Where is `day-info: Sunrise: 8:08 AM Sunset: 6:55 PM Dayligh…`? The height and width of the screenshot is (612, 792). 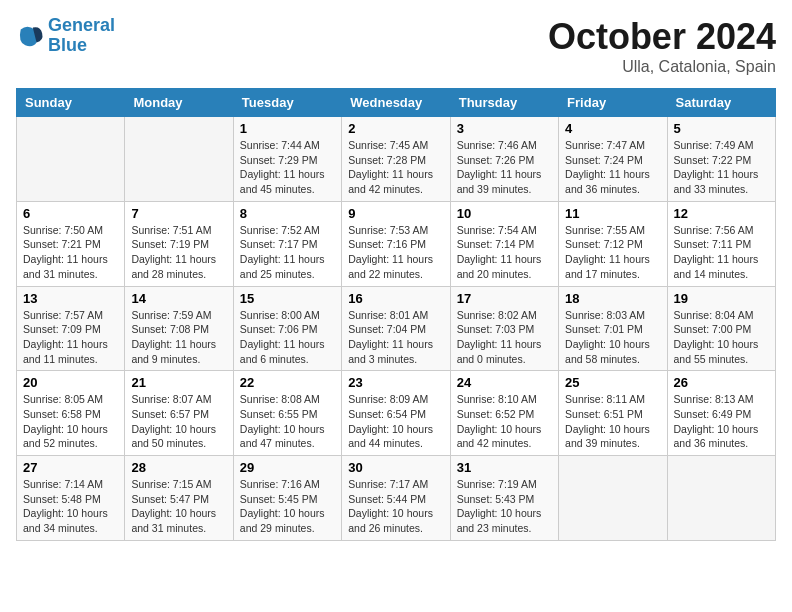 day-info: Sunrise: 8:08 AM Sunset: 6:55 PM Dayligh… is located at coordinates (288, 422).